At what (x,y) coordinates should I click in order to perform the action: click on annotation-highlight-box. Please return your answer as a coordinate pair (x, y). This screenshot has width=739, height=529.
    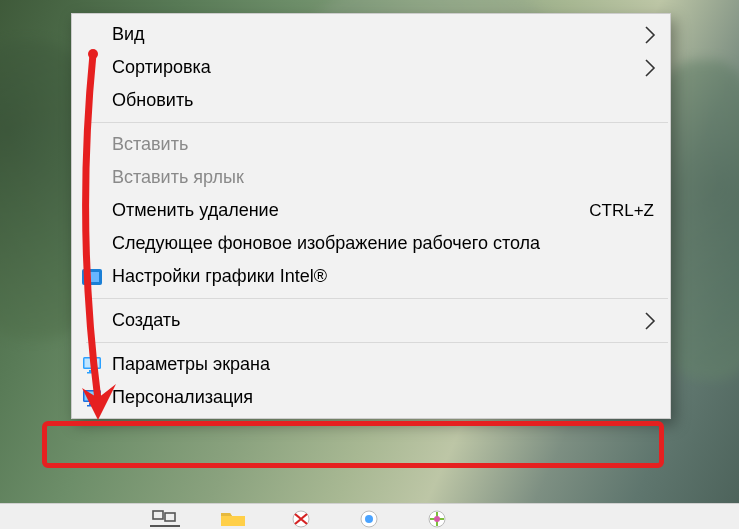
    Looking at the image, I should click on (353, 444).